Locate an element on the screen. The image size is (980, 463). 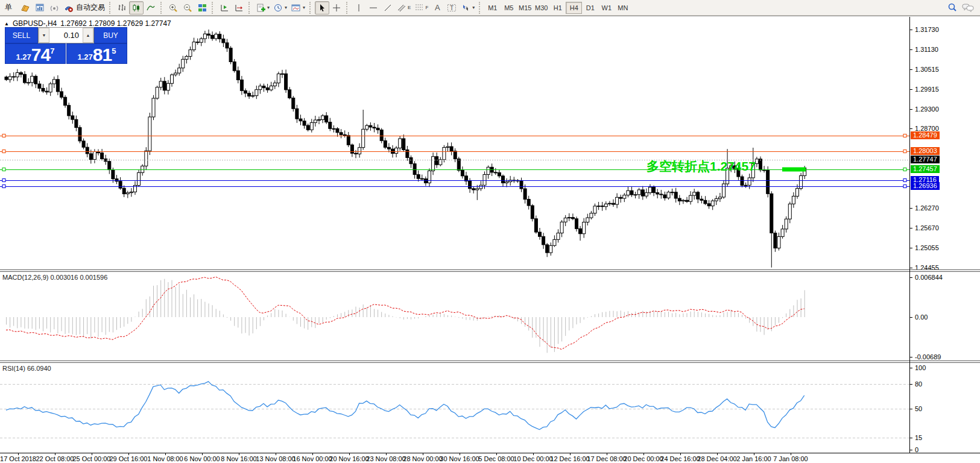
time-axis-label: 23 Nov 08:00 is located at coordinates (386, 459).